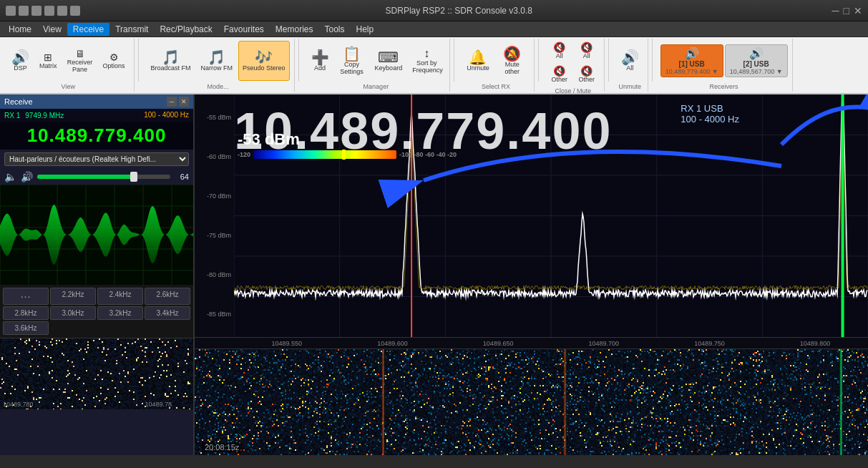 The width and height of the screenshot is (868, 468). Describe the element at coordinates (104, 177) in the screenshot. I see `volume-slider` at that location.